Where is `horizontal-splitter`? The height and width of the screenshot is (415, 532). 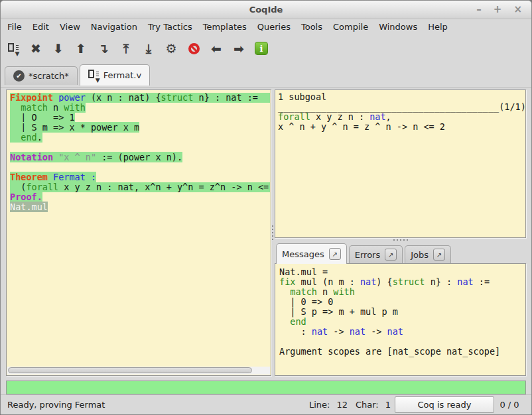 horizontal-splitter is located at coordinates (401, 240).